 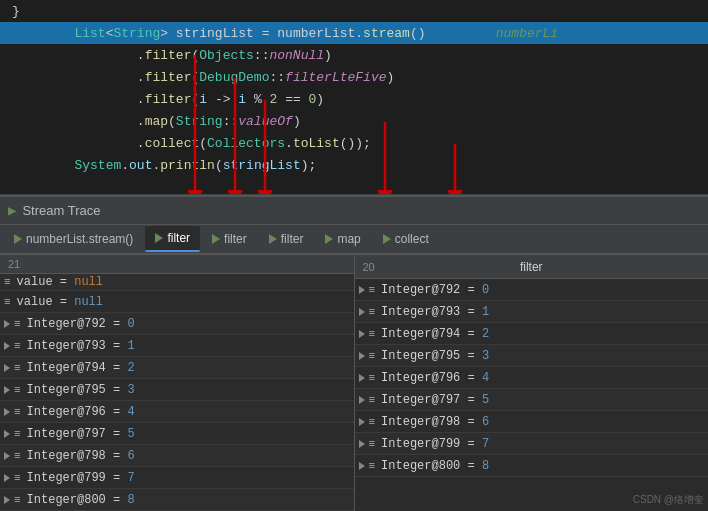 What do you see at coordinates (354, 55) in the screenshot?
I see `code-line-3: .filter(Objects::nonNull)` at bounding box center [354, 55].